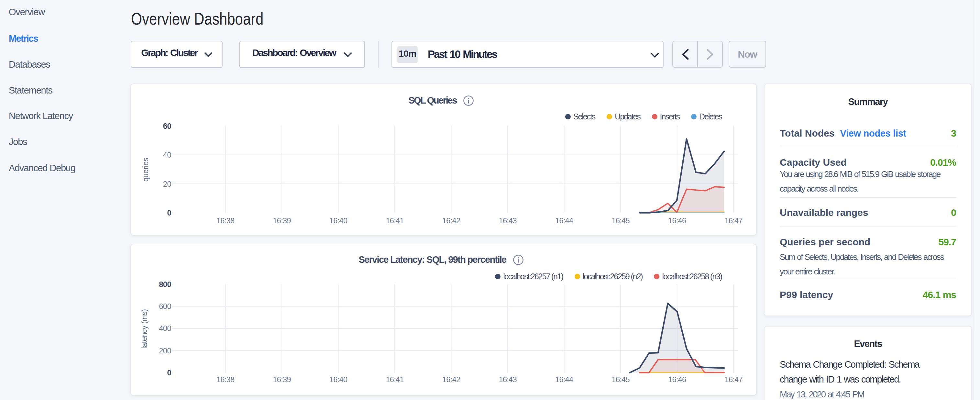 This screenshot has height=400, width=980. What do you see at coordinates (167, 155) in the screenshot?
I see `svg-text: 40` at bounding box center [167, 155].